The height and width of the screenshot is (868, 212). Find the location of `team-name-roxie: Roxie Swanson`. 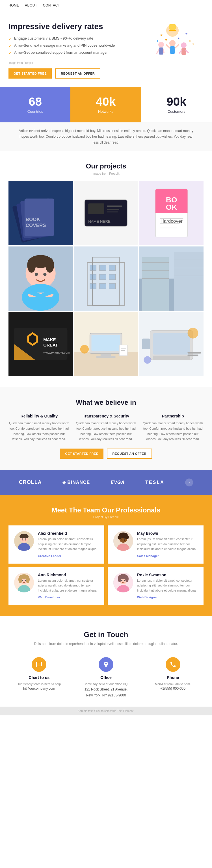

team-name-roxie: Roxie Swanson is located at coordinates (168, 575).